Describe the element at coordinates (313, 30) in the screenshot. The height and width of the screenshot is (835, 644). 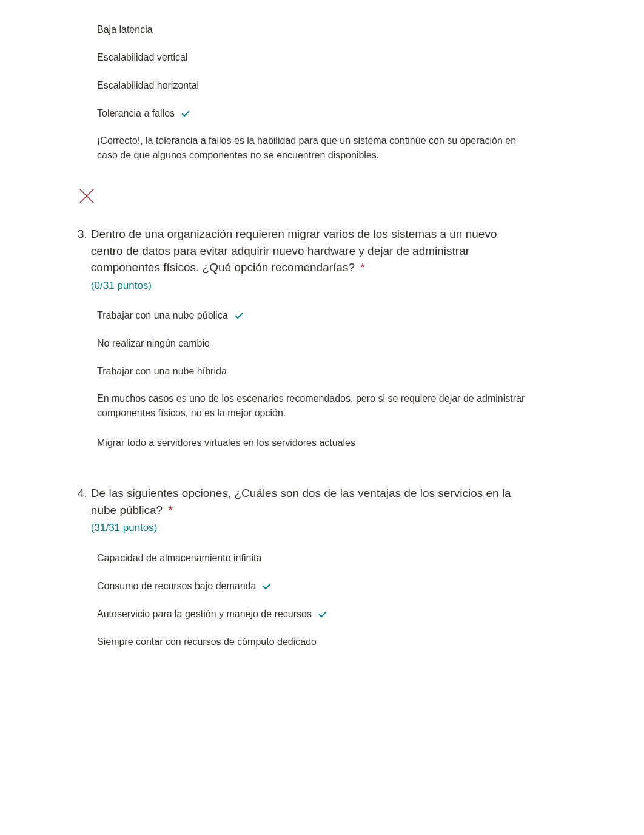
I see `option-item: Baja latencia` at that location.